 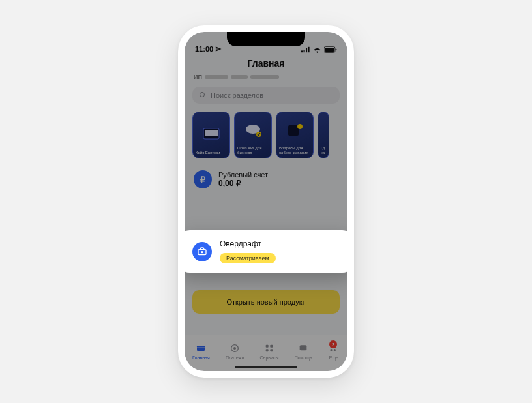 I want to click on tab-payments: Платежи, so click(x=235, y=351).